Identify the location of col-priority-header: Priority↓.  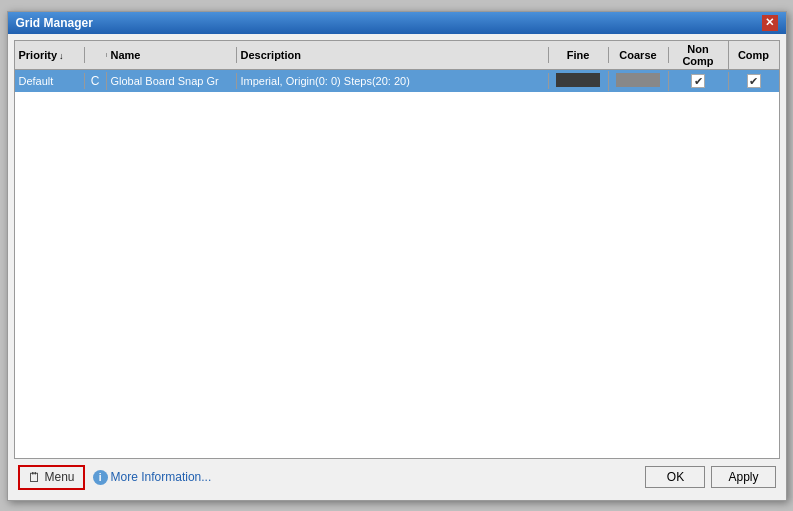
(50, 55).